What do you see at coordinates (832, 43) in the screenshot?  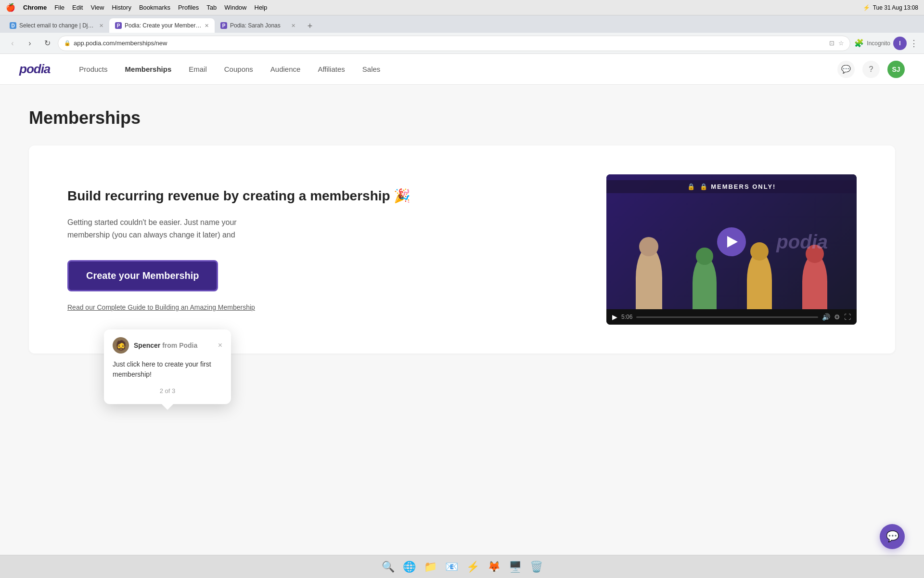 I see `cast-icon: ⊡` at bounding box center [832, 43].